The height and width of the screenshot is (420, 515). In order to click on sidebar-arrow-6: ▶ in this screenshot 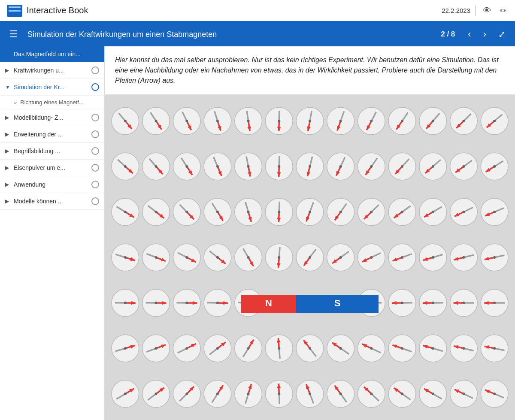, I will do `click(8, 168)`.